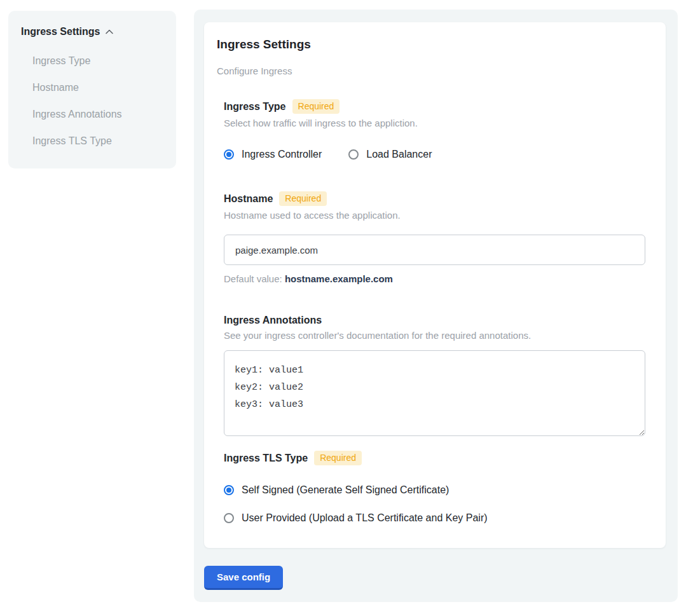 The image size is (693, 616). I want to click on default-value-text: hostname.example.com, so click(339, 278).